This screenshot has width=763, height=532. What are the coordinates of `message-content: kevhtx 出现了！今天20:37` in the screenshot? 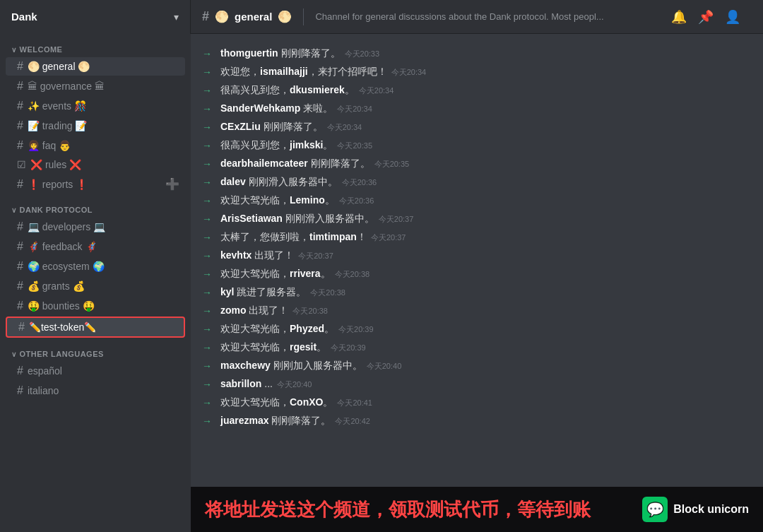 It's located at (486, 256).